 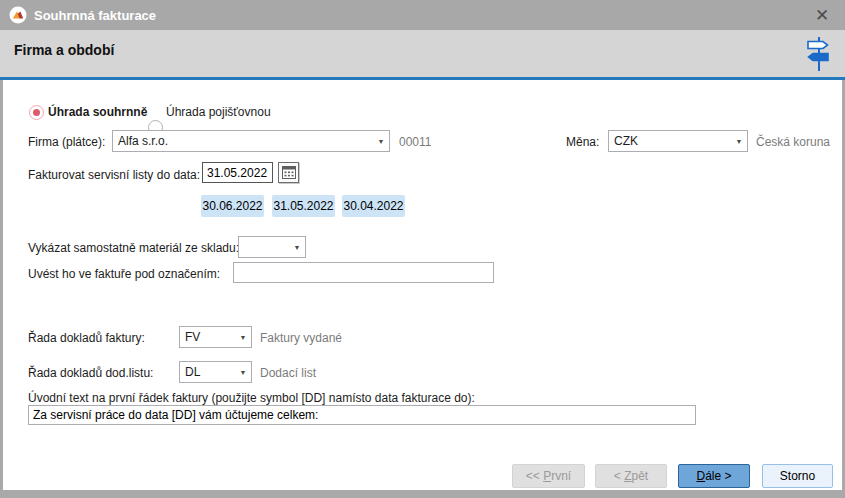 I want to click on invoice-series-description: Faktury vydané, so click(x=301, y=338).